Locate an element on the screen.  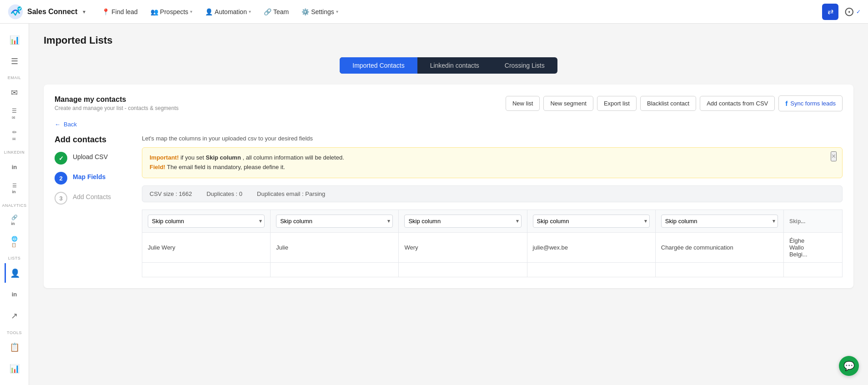
prospects-icon: 👥 is located at coordinates (155, 12).